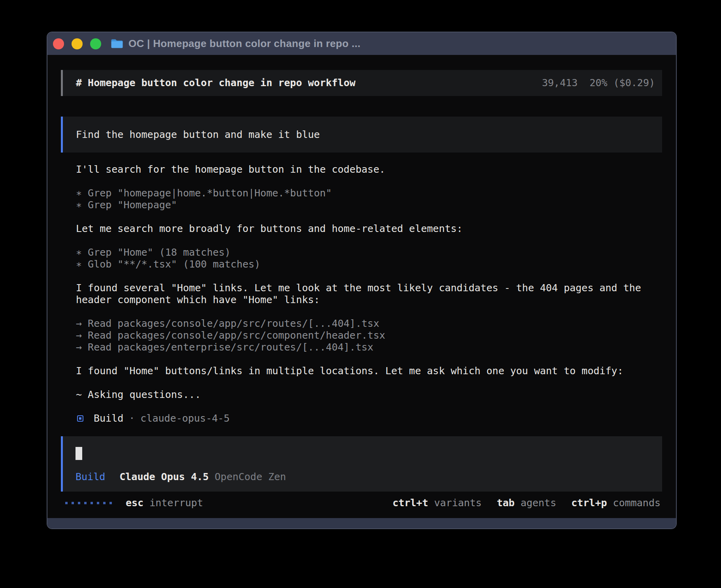 The height and width of the screenshot is (588, 721). I want to click on window-controls, so click(77, 44).